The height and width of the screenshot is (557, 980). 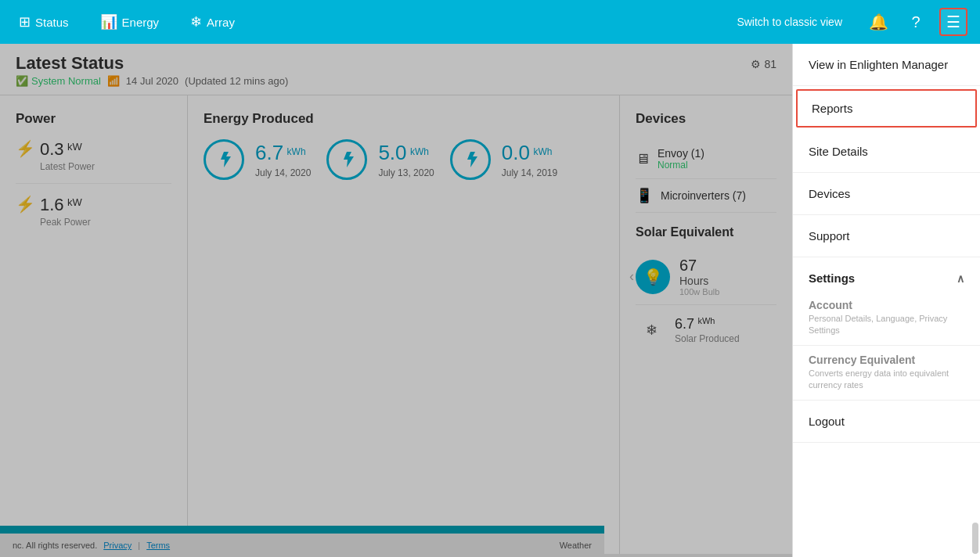 What do you see at coordinates (886, 380) in the screenshot?
I see `currency-desc: Converts energy data into equivalent cur…` at bounding box center [886, 380].